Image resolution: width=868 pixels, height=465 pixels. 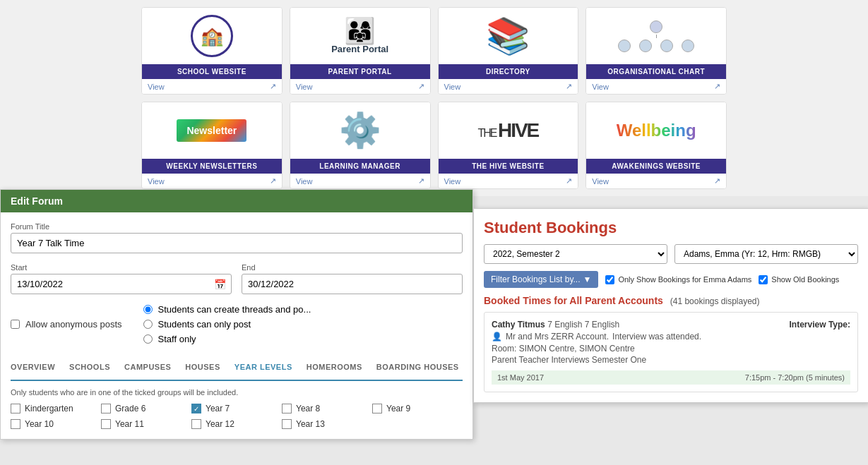 What do you see at coordinates (146, 424) in the screenshot?
I see `checkbox-year11: Year 11` at bounding box center [146, 424].